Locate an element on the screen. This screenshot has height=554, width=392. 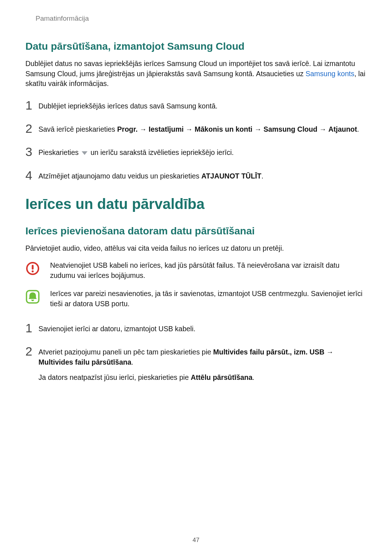
section2-subtitle: Ierīces pievienošana datoram datu pārsūt… is located at coordinates (196, 231).